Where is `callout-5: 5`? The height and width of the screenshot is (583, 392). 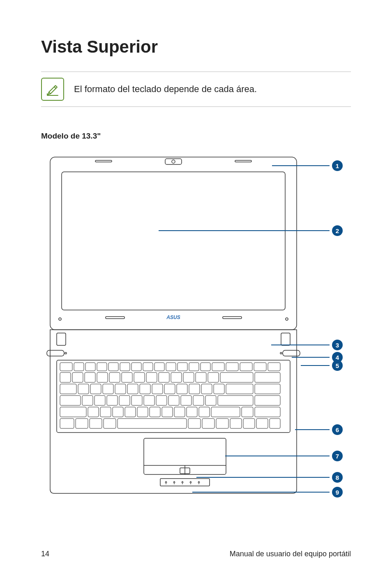
callout-5: 5 is located at coordinates (322, 366).